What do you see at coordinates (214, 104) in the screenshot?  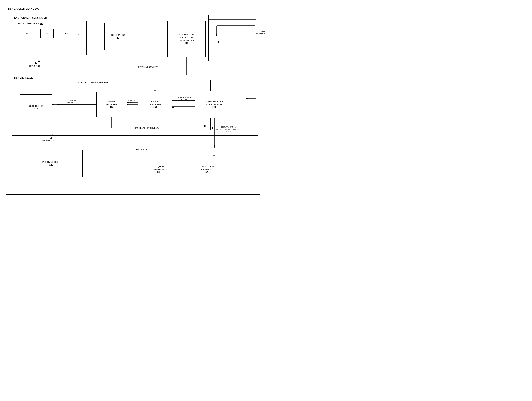 I see `communication-coordinator-box: COMMUNICATIONCOORDINATOR124` at bounding box center [214, 104].